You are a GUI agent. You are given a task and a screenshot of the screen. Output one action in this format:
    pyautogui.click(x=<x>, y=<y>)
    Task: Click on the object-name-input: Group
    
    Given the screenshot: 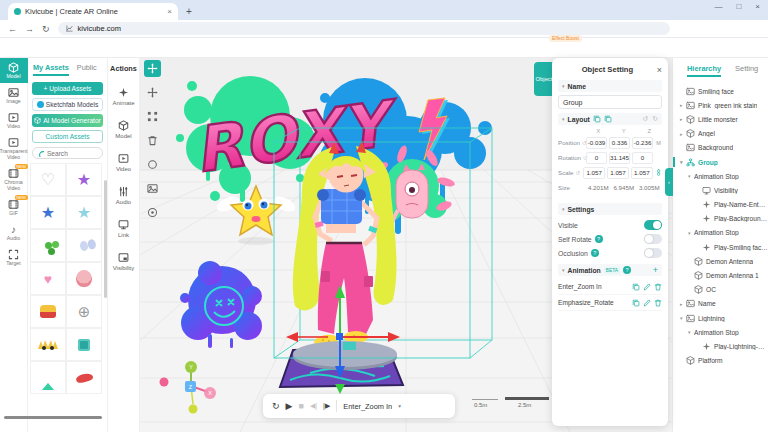 What is the action you would take?
    pyautogui.click(x=610, y=102)
    